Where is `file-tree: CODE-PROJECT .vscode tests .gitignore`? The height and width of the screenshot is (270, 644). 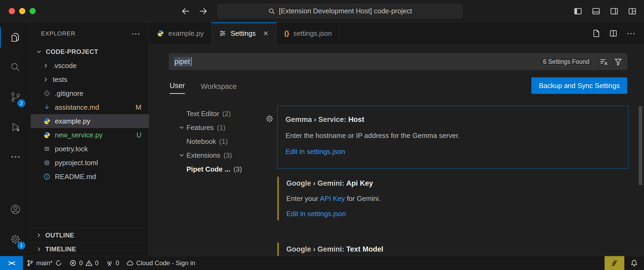 file-tree: CODE-PROJECT .vscode tests .gitignore is located at coordinates (90, 114).